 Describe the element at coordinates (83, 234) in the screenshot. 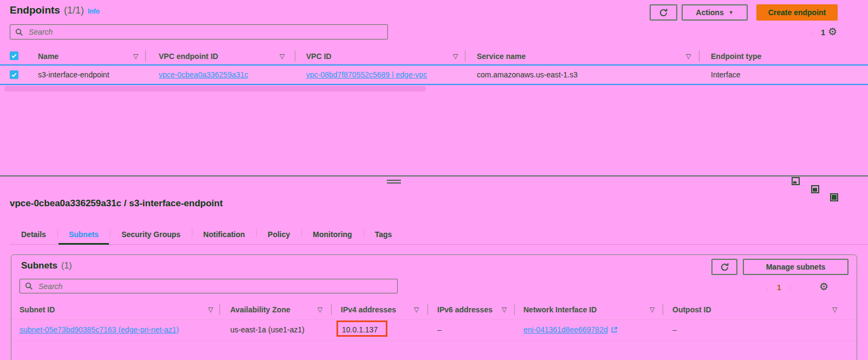

I see `tab-subnets: Subnets` at that location.